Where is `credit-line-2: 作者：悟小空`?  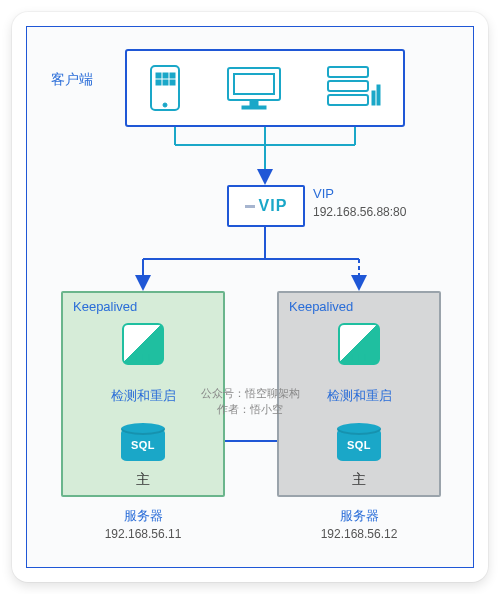 credit-line-2: 作者：悟小空 is located at coordinates (250, 409).